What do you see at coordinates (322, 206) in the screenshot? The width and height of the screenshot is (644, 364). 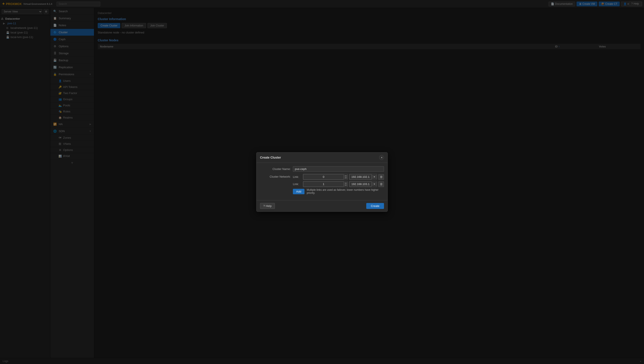 I see `modal-footer: ? Help Create` at bounding box center [322, 206].